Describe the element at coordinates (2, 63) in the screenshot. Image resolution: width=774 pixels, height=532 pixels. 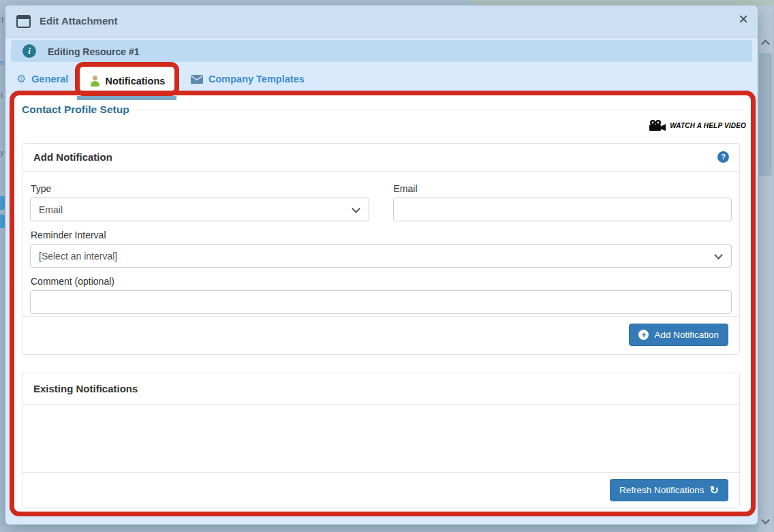
I see `background-text-fragment: n` at that location.